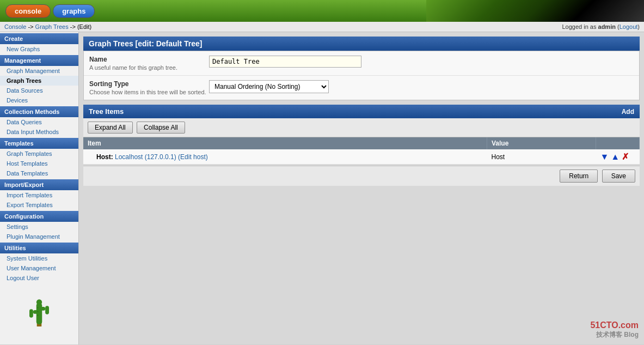 This screenshot has height=345, width=644. Describe the element at coordinates (579, 176) in the screenshot. I see `return-button: Return` at that location.